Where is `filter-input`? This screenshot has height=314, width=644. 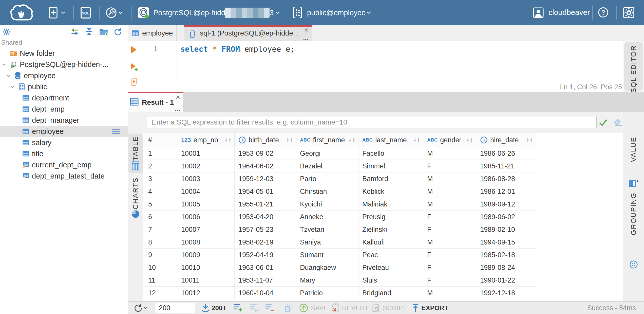
filter-input is located at coordinates (372, 122).